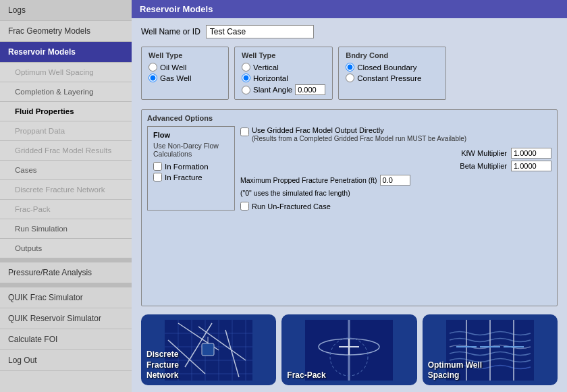 The image size is (567, 392). Describe the element at coordinates (531, 153) in the screenshot. I see `kiw-input` at that location.